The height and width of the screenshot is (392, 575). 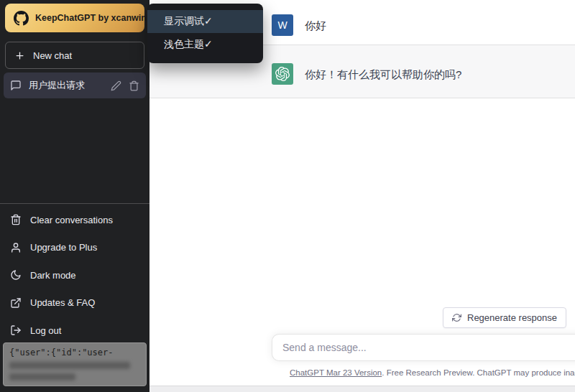 I want to click on plus-icon, so click(x=20, y=56).